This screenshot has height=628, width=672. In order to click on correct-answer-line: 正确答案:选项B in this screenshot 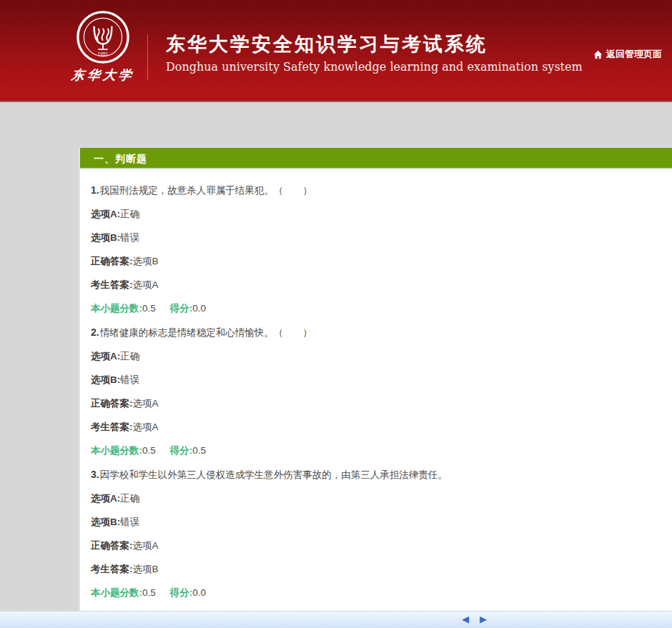, I will do `click(375, 261)`.